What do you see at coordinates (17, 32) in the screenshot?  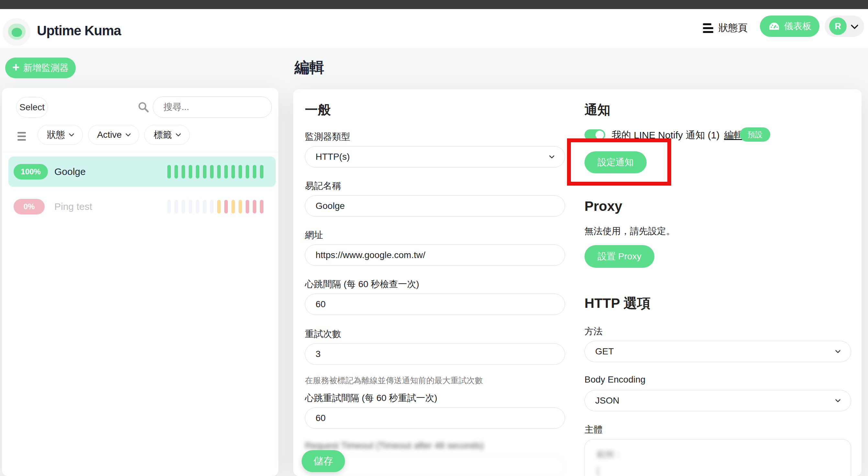 I see `uptime-kuma-logo-icon` at bounding box center [17, 32].